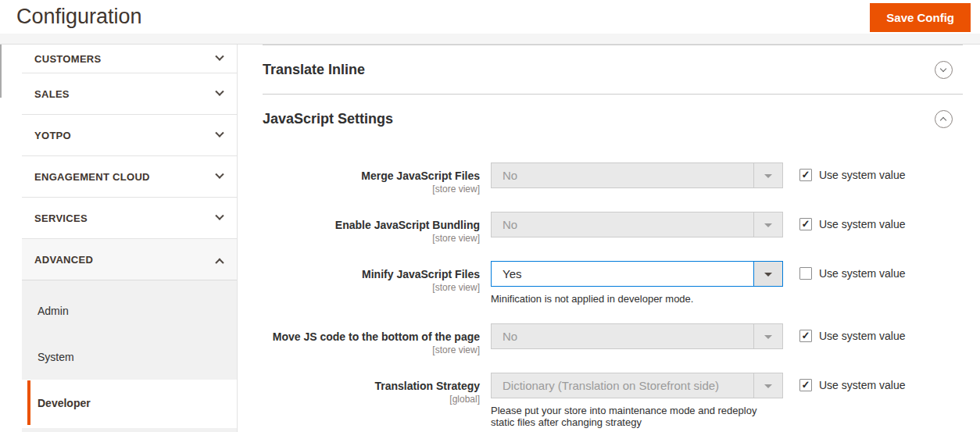 The height and width of the screenshot is (432, 980). I want to click on field-row-minify-js-files: Minify JavaScript Files [store view] Yes…, so click(613, 283).